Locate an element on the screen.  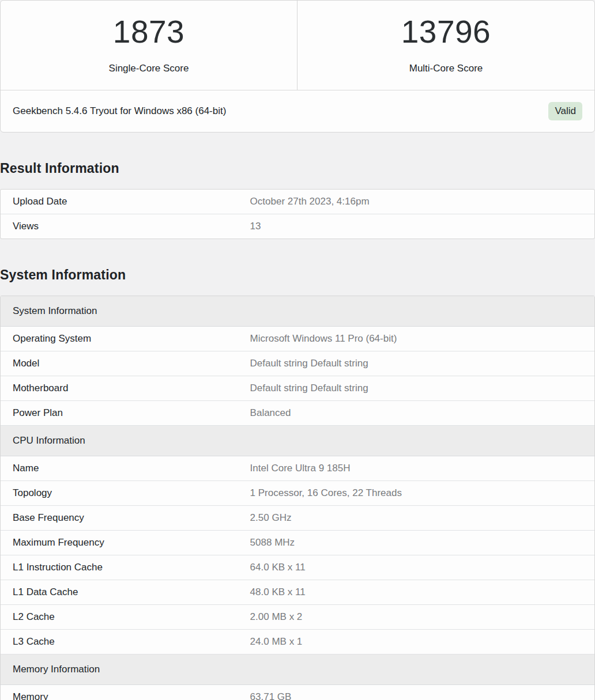
row-value: 5088 MHz is located at coordinates (422, 543).